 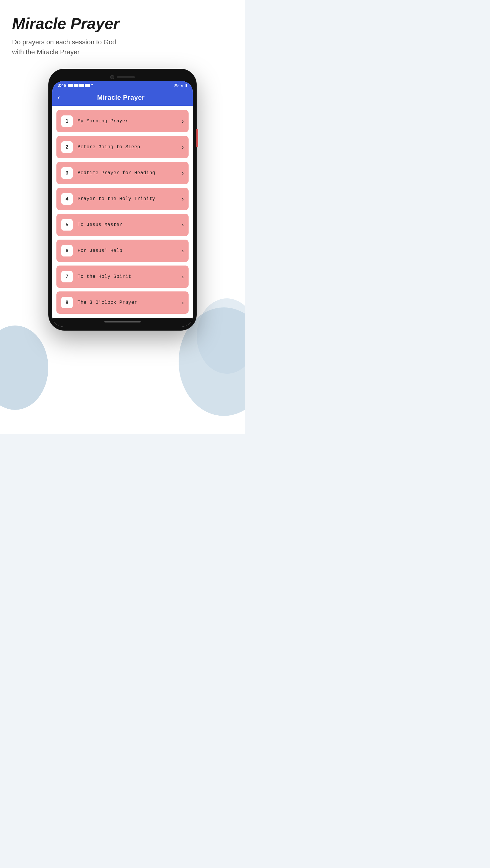 What do you see at coordinates (182, 85) in the screenshot?
I see `signal-icon: ▲` at bounding box center [182, 85].